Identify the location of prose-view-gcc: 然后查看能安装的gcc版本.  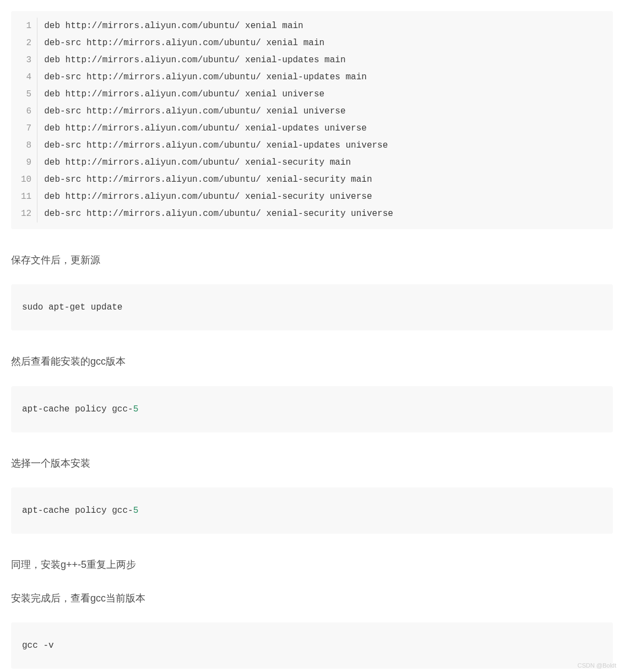
(312, 361).